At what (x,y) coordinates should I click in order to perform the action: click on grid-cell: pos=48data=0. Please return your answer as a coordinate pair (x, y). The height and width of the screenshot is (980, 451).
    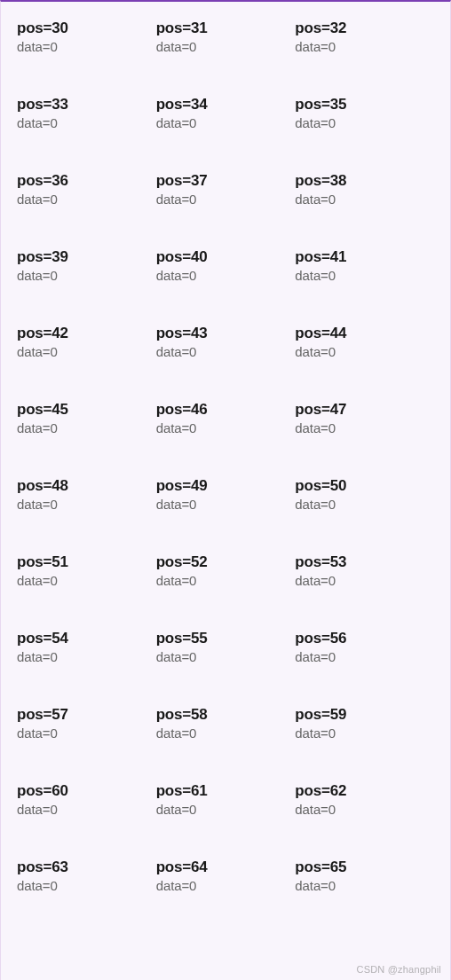
    Looking at the image, I should click on (87, 495).